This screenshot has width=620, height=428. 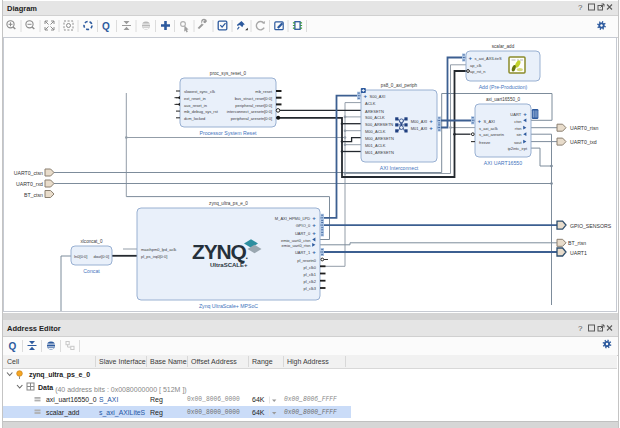 What do you see at coordinates (478, 72) in the screenshot?
I see `svg-text: ap_rst_n` at bounding box center [478, 72].